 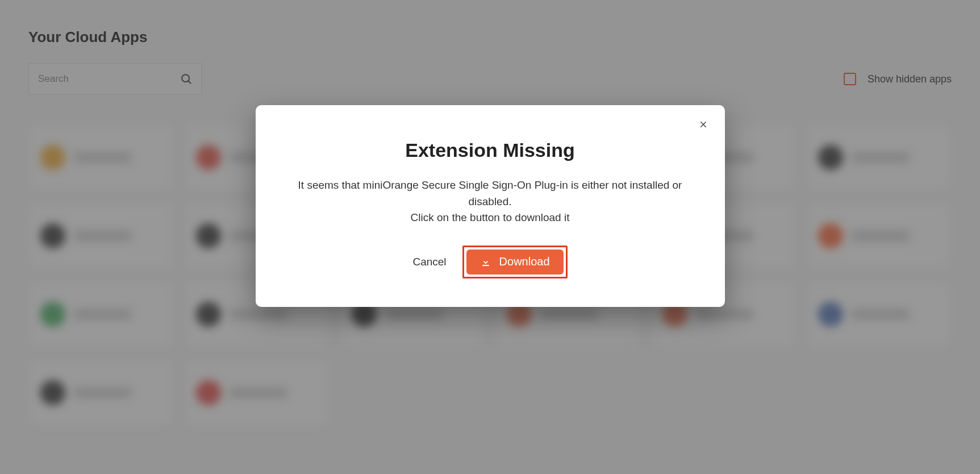 What do you see at coordinates (490, 193) in the screenshot?
I see `modal-body-line1: It seems that miniOrange Secure Single S…` at bounding box center [490, 193].